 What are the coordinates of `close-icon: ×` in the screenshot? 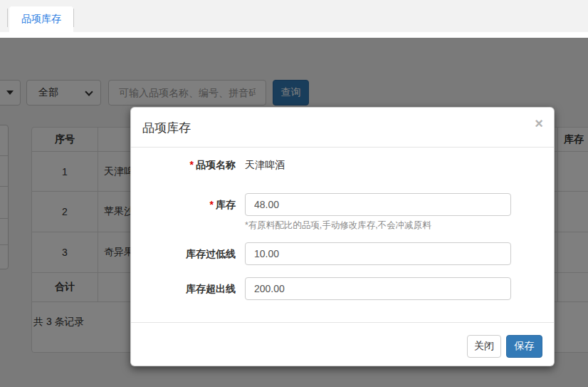 It's located at (539, 123).